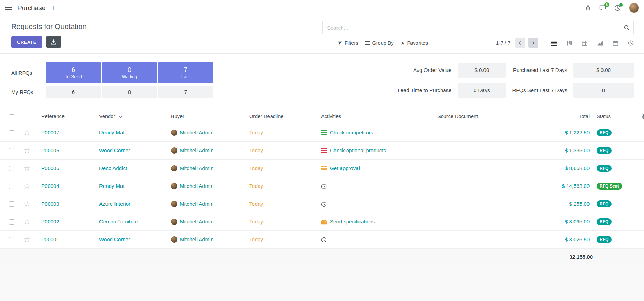 This screenshot has width=644, height=301. Describe the element at coordinates (517, 43) in the screenshot. I see `pager: 1-7 / 7` at that location.